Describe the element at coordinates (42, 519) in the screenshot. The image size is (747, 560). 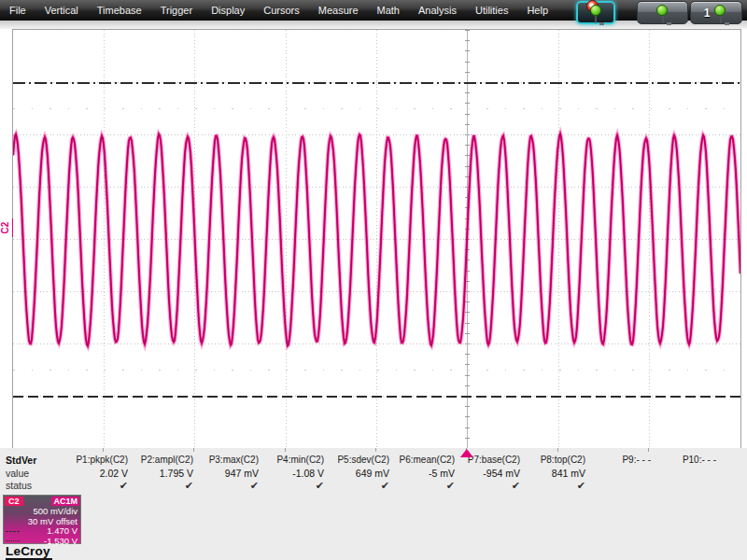
I see `channel-descriptor-c2: C2 AC1M 500 mV/div 30 mV offset 1.470 V …` at that location.